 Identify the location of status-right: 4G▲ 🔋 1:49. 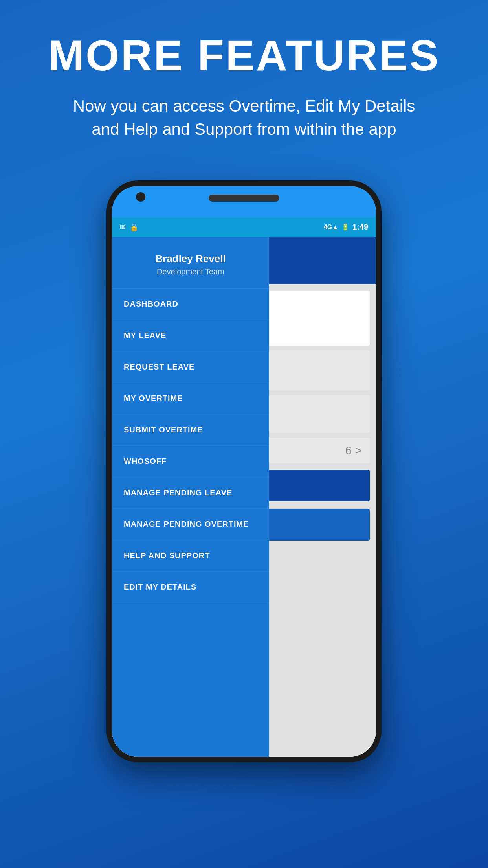
(346, 227).